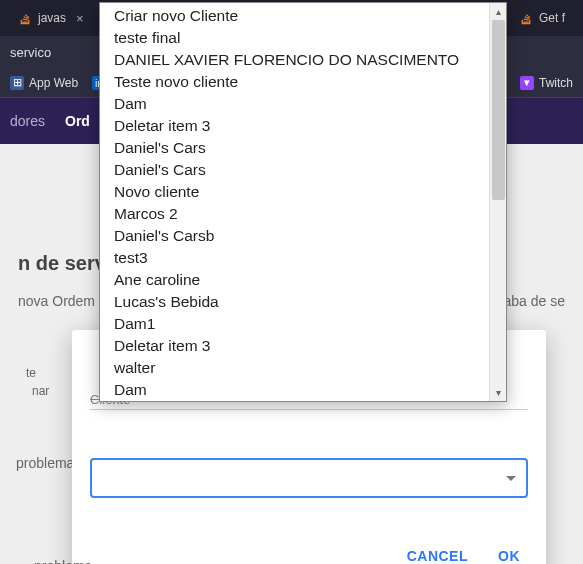  Describe the element at coordinates (294, 324) in the screenshot. I see `dropdown-option: Dam1` at that location.